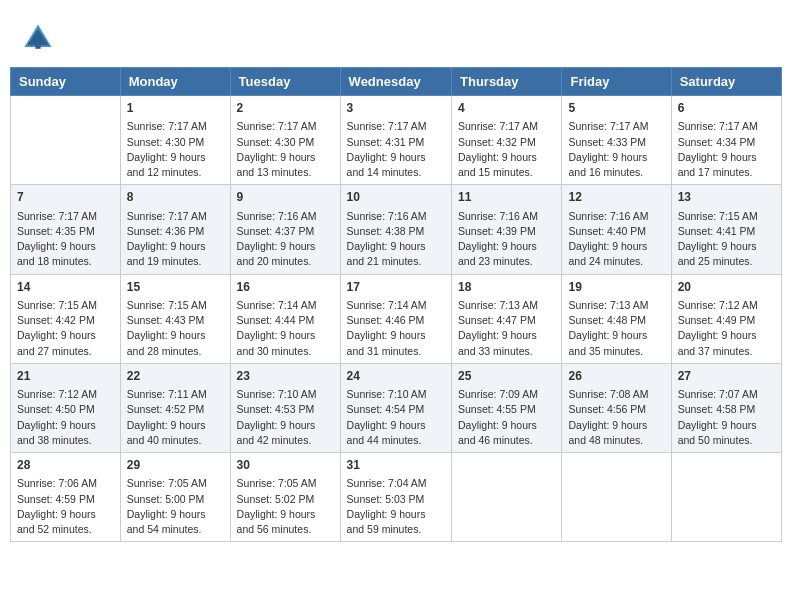  What do you see at coordinates (285, 230) in the screenshot?
I see `calendar-cell: 9Sunrise: 7:16 AMSunset: 4:37 PMDaylight…` at bounding box center [285, 230].